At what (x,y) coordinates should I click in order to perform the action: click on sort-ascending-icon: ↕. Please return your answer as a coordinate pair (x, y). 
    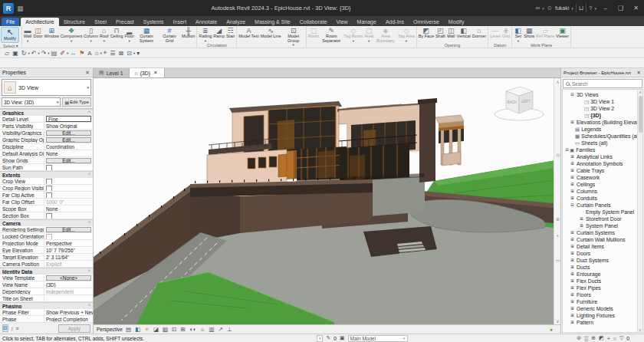
    Looking at the image, I should click on (12, 328).